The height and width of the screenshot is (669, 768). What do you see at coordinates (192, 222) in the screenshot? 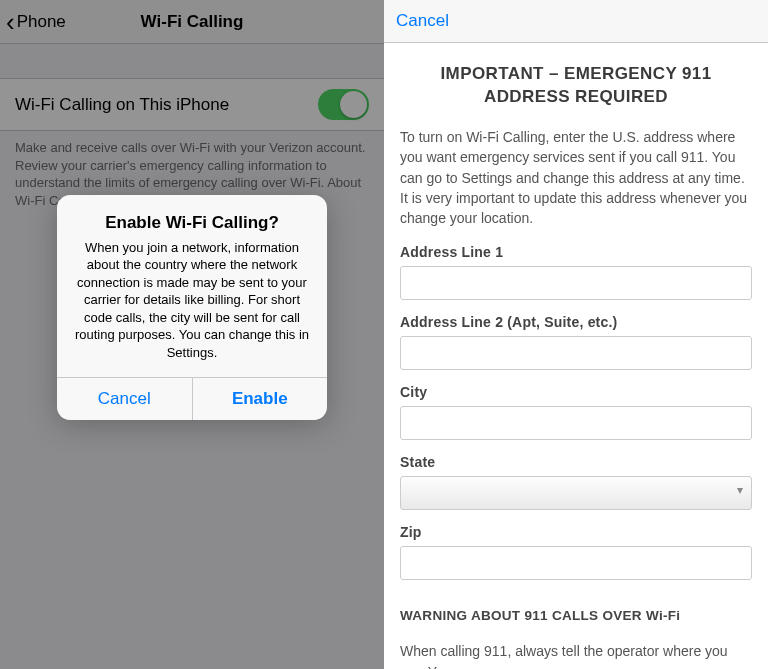
I see `alert-title: Enable Wi-Fi Calling?` at bounding box center [192, 222].